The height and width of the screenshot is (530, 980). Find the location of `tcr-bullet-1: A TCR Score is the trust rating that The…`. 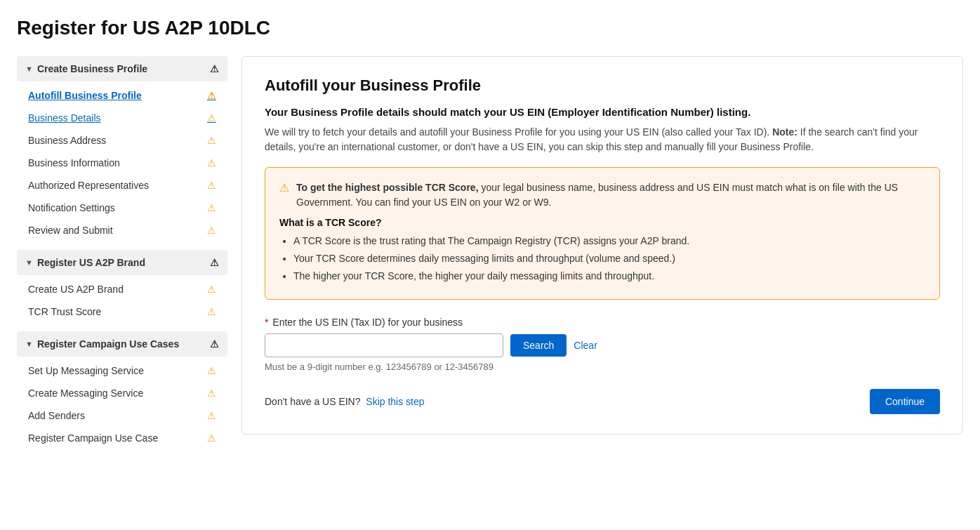

tcr-bullet-1: A TCR Score is the trust rating that The… is located at coordinates (609, 241).